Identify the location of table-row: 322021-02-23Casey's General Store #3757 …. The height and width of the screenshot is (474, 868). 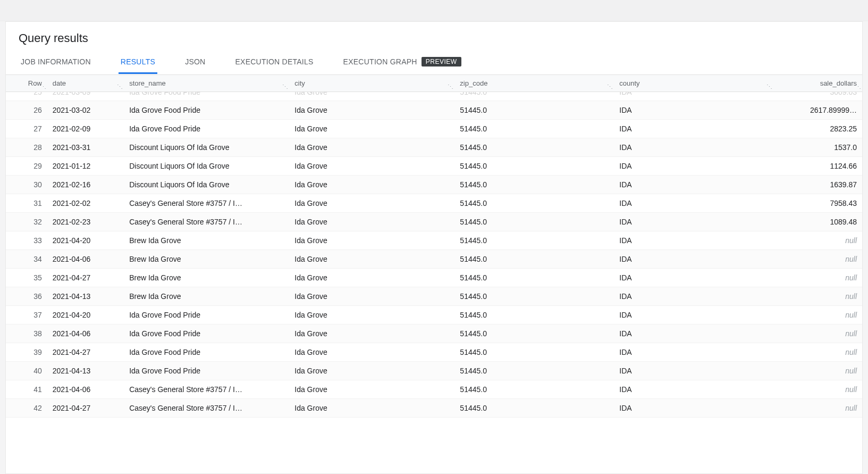
(434, 222).